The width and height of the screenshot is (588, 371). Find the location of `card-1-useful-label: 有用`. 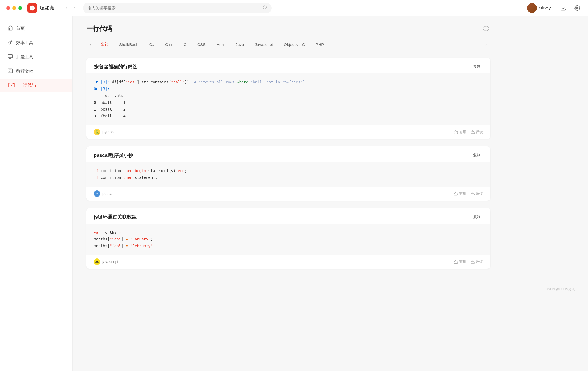

card-1-useful-label: 有用 is located at coordinates (463, 132).